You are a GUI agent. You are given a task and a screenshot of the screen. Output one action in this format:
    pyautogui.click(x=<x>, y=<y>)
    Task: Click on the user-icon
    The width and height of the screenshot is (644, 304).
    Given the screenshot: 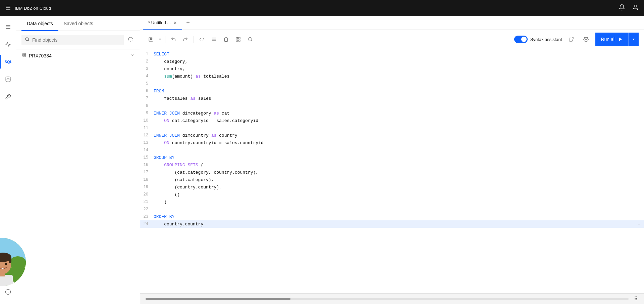 What is the action you would take?
    pyautogui.click(x=635, y=8)
    